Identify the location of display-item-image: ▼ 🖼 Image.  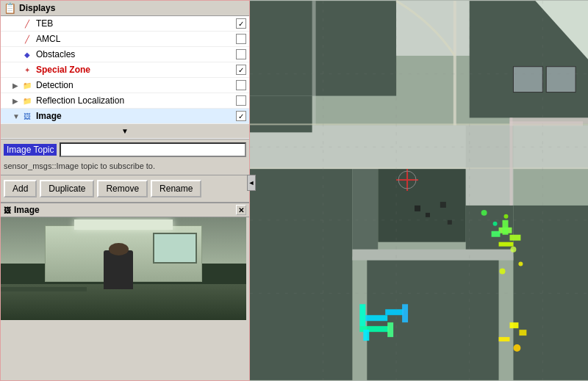
(125, 116).